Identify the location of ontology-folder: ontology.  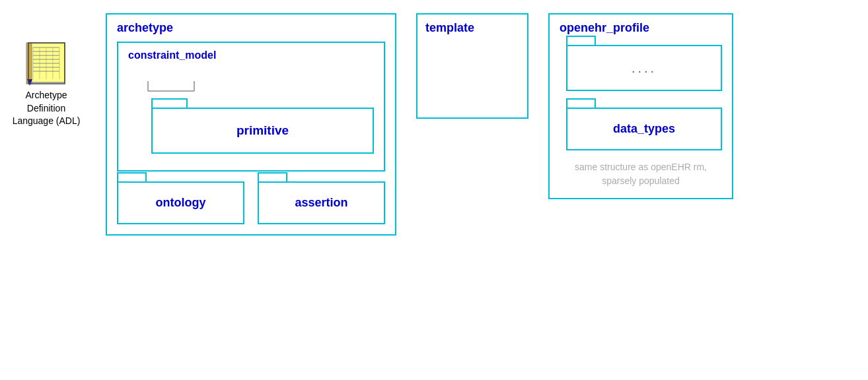
(181, 203).